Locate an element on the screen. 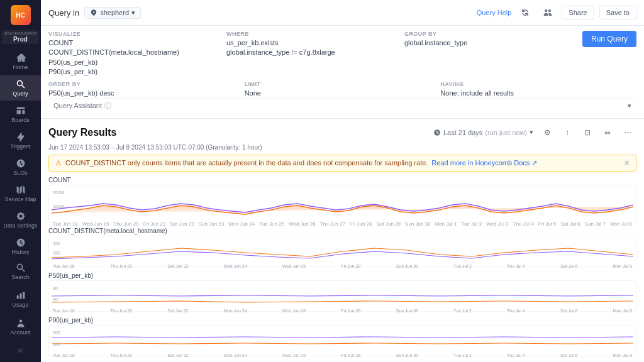  clock-icon is located at coordinates (437, 133).